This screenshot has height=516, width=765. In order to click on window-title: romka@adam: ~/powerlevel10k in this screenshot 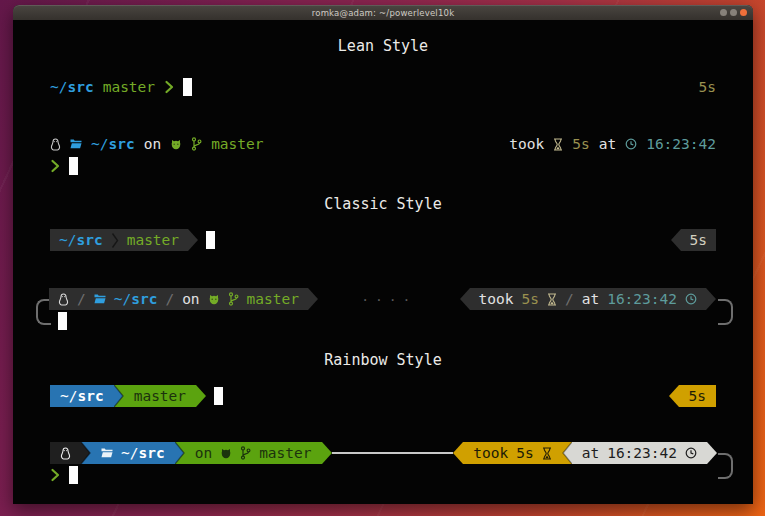, I will do `click(384, 13)`.